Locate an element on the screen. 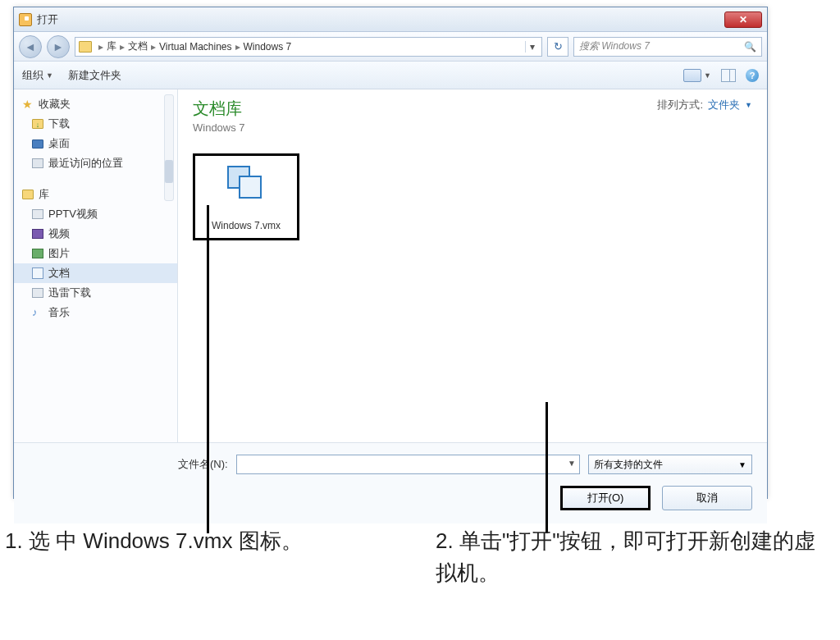 The height and width of the screenshot is (640, 840). nav-bar: ◄ ► ▸ 库 ▸ 文档 ▸ Virtual Machines ▸ Window… is located at coordinates (390, 47).